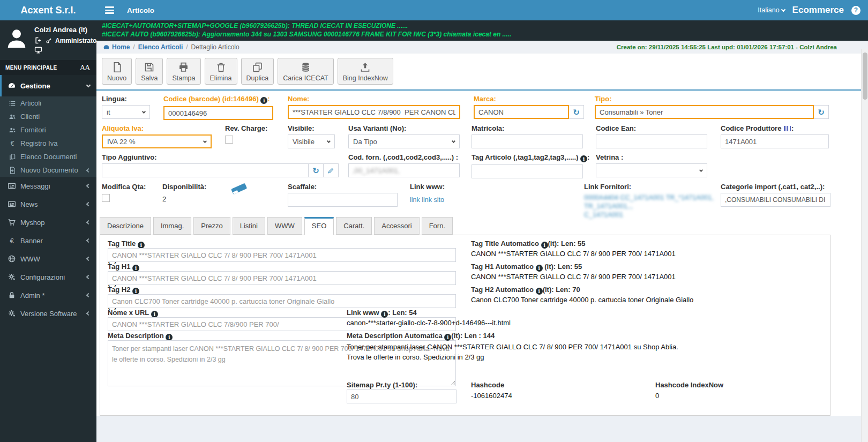  I want to click on codice-barcode-input, so click(219, 113).